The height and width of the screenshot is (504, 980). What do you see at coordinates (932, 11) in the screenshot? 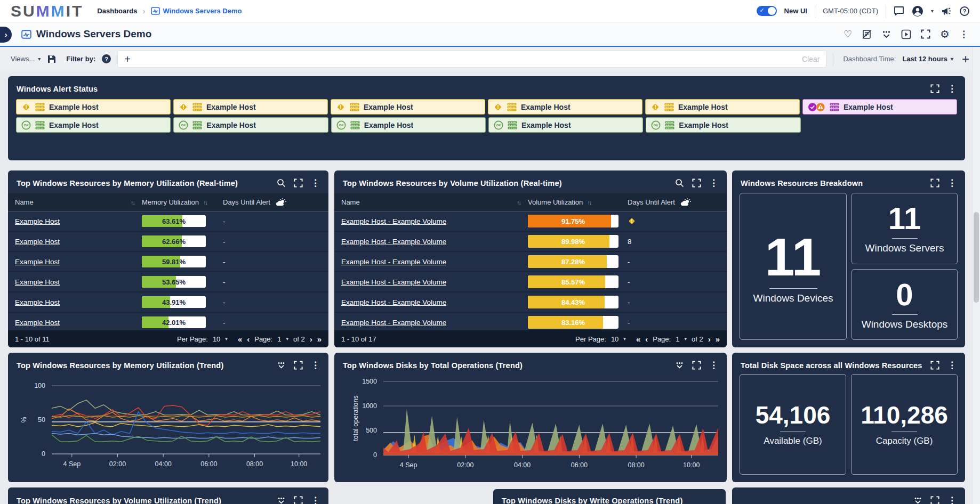
I see `user-menu-caret-icon: ▾` at bounding box center [932, 11].